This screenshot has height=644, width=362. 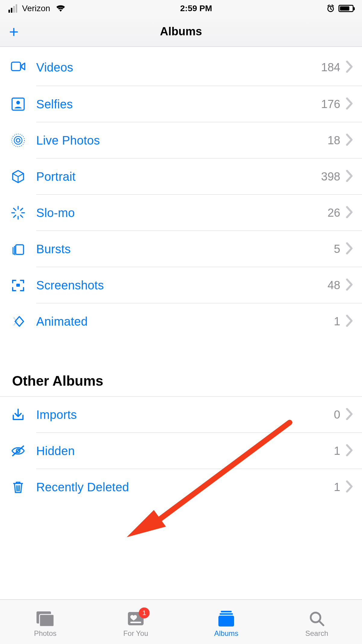 I want to click on battery-icon, so click(x=346, y=8).